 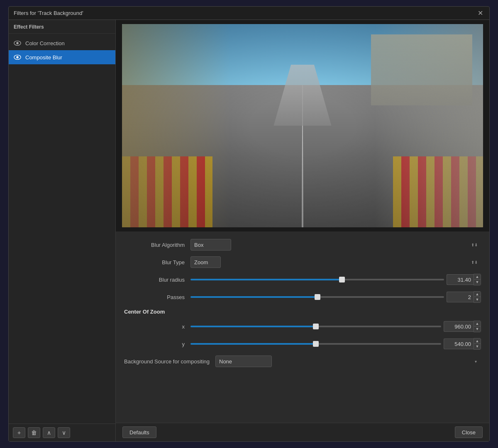 I want to click on passes-spin-buttons: ▲ ▼, so click(x=477, y=297).